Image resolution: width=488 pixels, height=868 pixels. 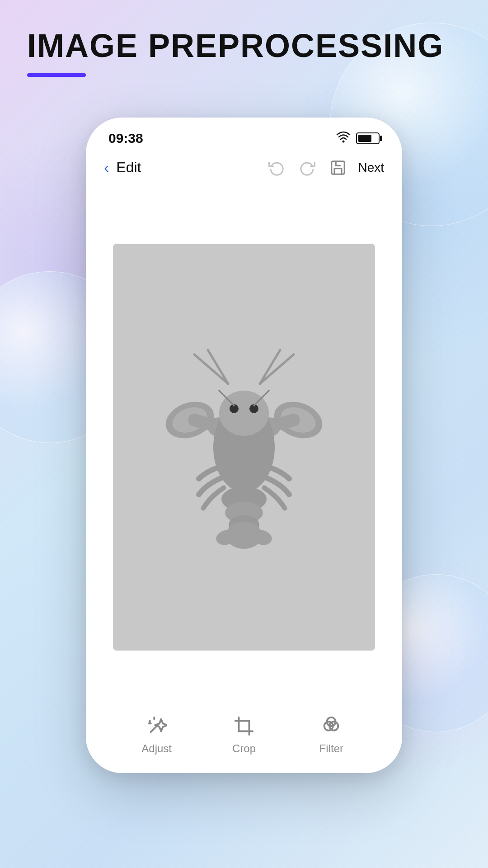 What do you see at coordinates (156, 749) in the screenshot?
I see `adjust-label: Adjust` at bounding box center [156, 749].